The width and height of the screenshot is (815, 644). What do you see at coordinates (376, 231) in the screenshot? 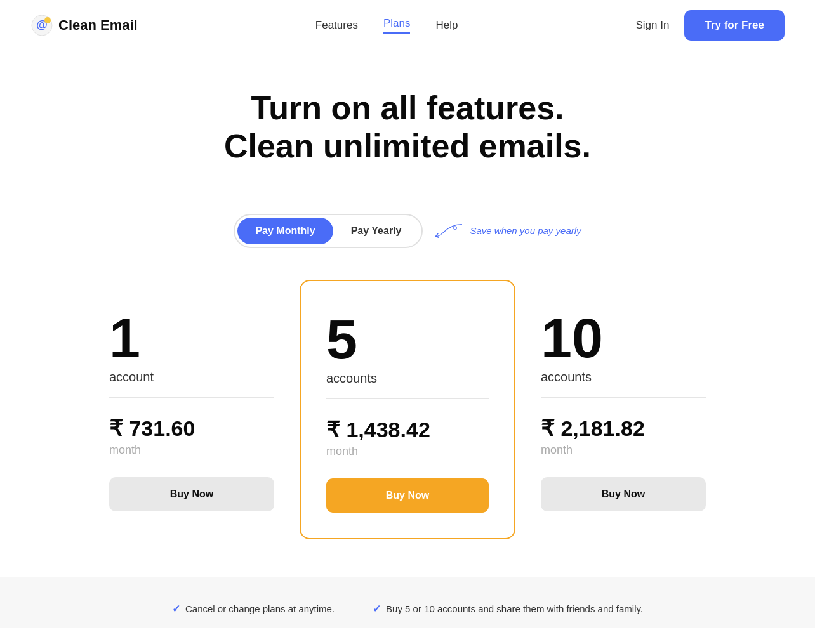
I see `yearly-toggle: Pay Yearly` at bounding box center [376, 231].